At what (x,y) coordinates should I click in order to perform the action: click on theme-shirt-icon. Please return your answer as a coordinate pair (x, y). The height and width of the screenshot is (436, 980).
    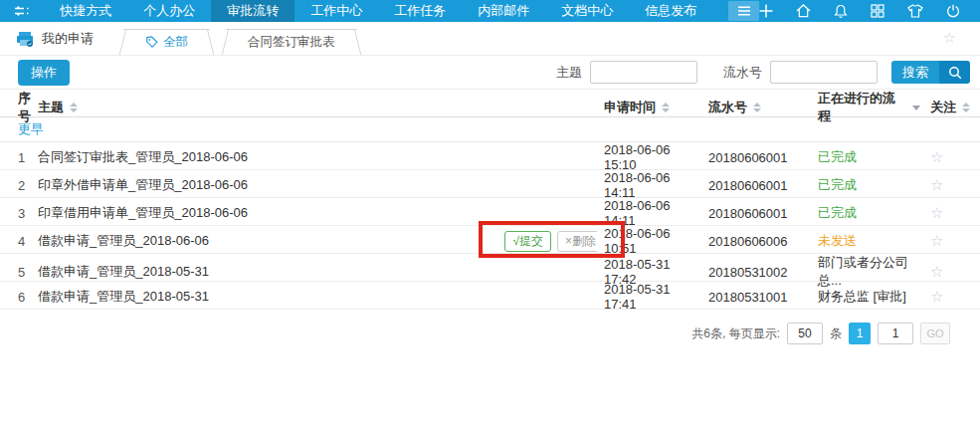
    Looking at the image, I should click on (915, 11).